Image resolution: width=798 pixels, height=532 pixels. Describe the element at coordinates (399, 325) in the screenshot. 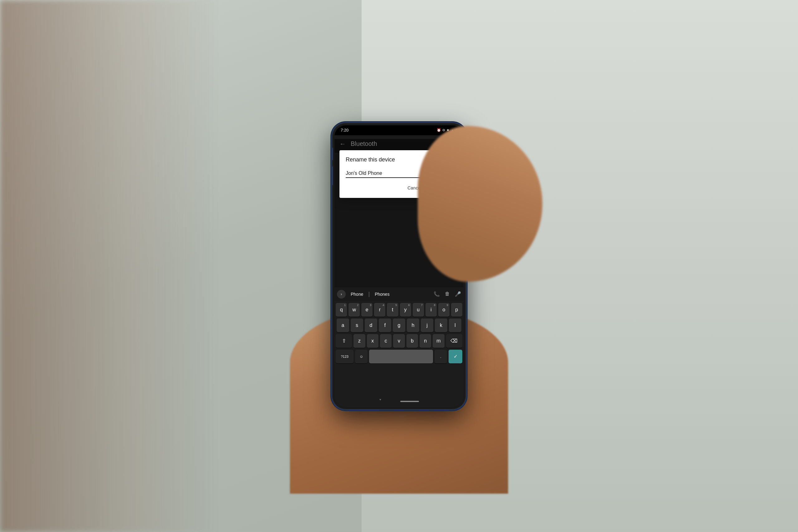

I see `keyboard-row-2: a s d f g h j k l` at that location.